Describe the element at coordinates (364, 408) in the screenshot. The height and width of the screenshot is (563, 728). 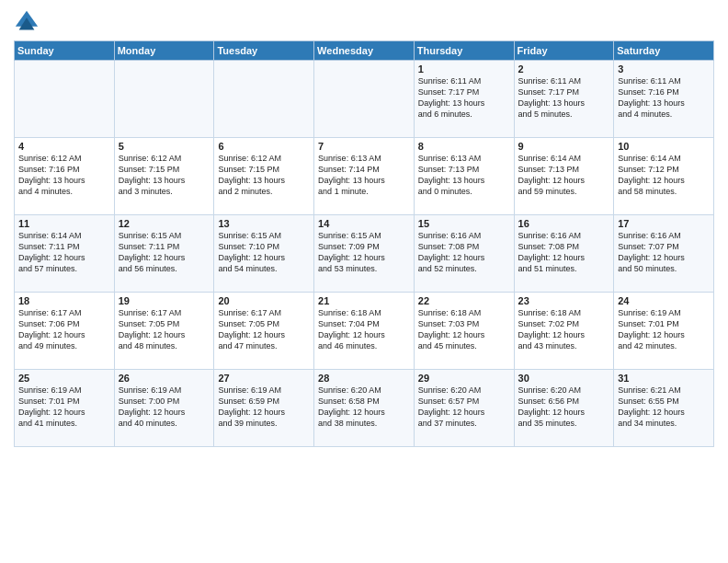
I see `calendar-week: 25Sunrise: 6:19 AM Sunset: 7:01 PM Dayli…` at that location.